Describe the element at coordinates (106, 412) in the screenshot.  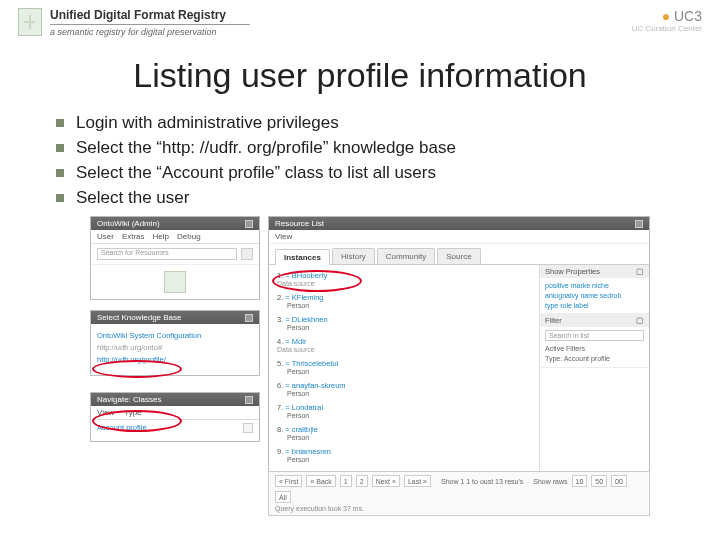
I see `nav-tab-view: View` at that location.